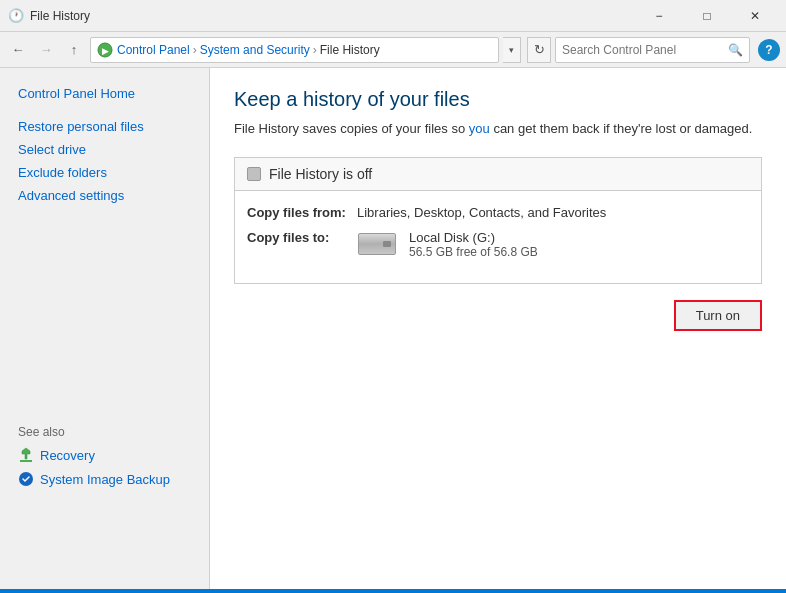  Describe the element at coordinates (480, 128) in the screenshot. I see `desc-highlight: you` at that location.